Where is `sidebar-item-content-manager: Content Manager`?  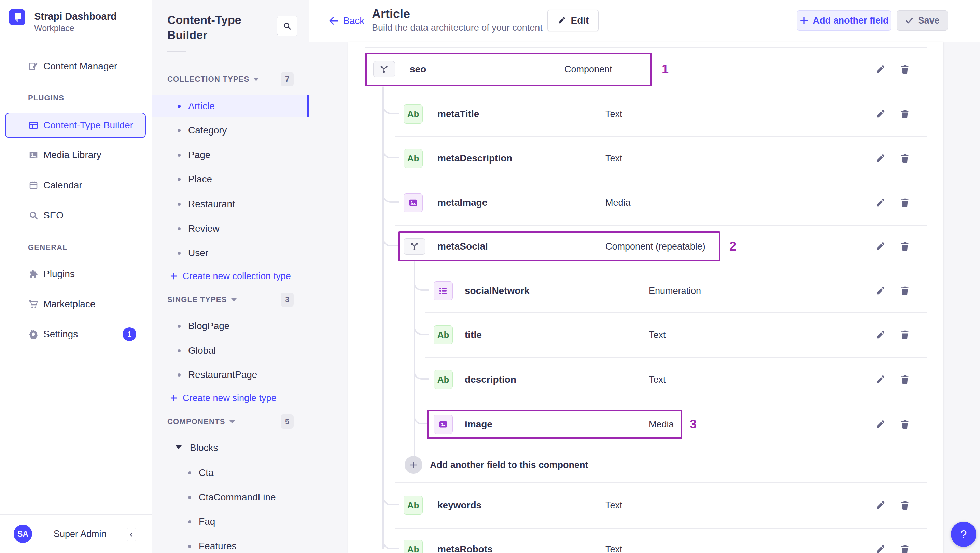 sidebar-item-content-manager: Content Manager is located at coordinates (76, 66).